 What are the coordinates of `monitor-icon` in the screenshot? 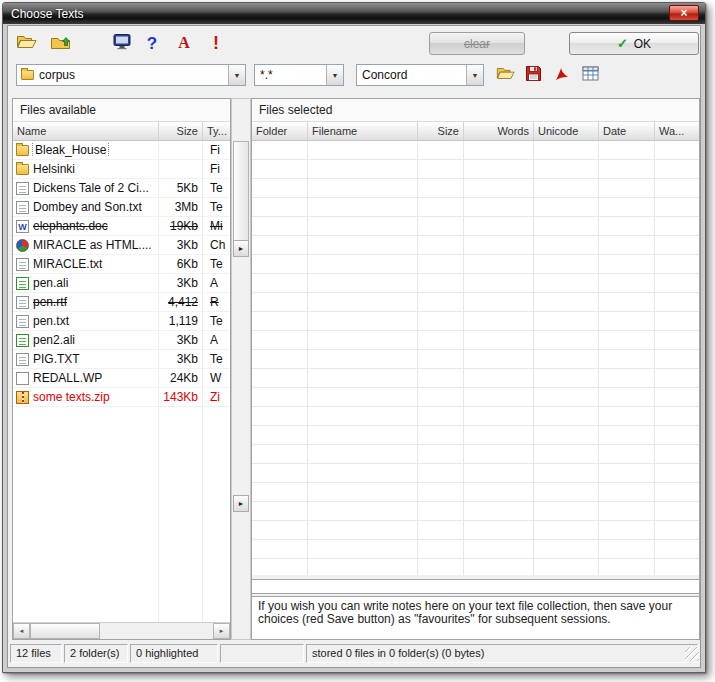 It's located at (122, 43).